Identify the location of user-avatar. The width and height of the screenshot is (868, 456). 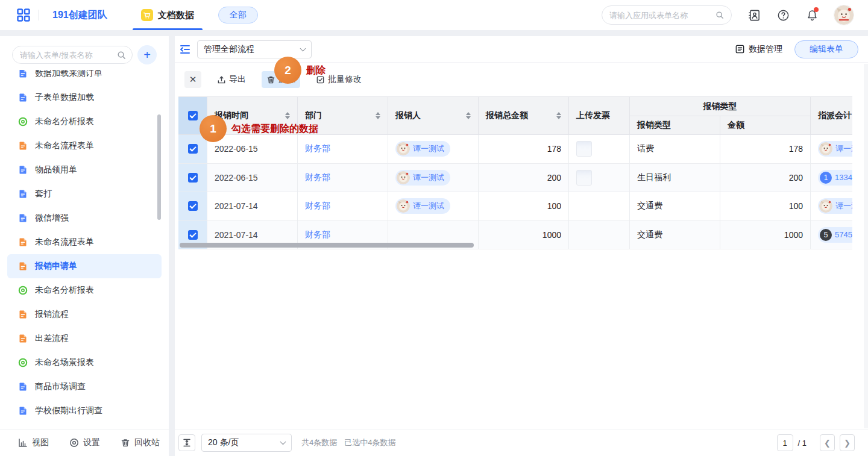
(844, 15).